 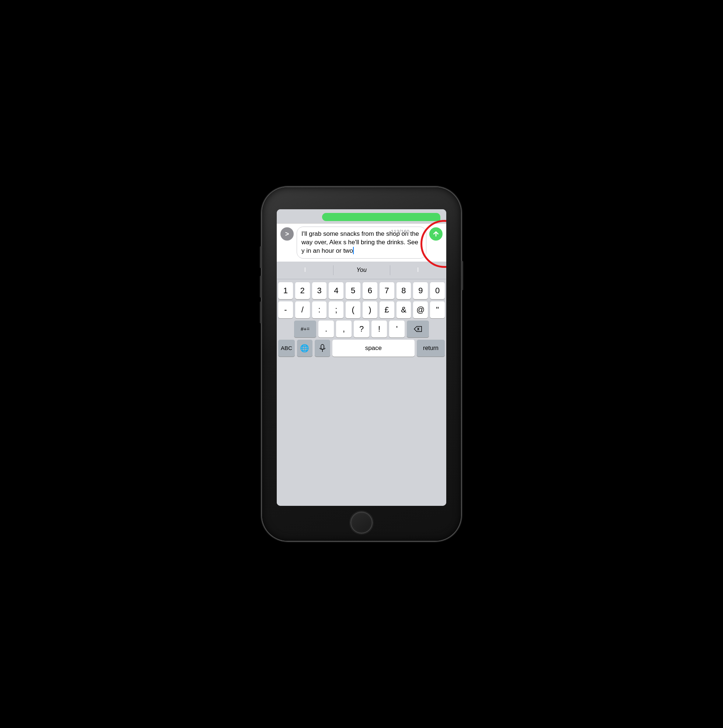 I want to click on green-bubble, so click(x=381, y=217).